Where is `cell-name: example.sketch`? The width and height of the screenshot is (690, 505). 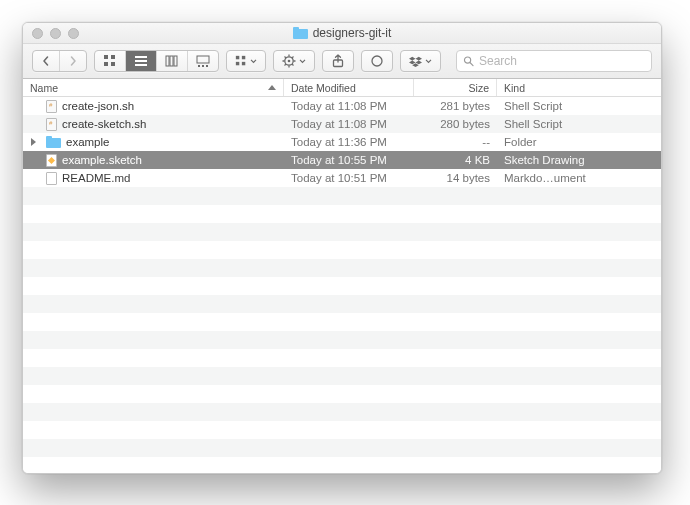
cell-name: example.sketch is located at coordinates (154, 160).